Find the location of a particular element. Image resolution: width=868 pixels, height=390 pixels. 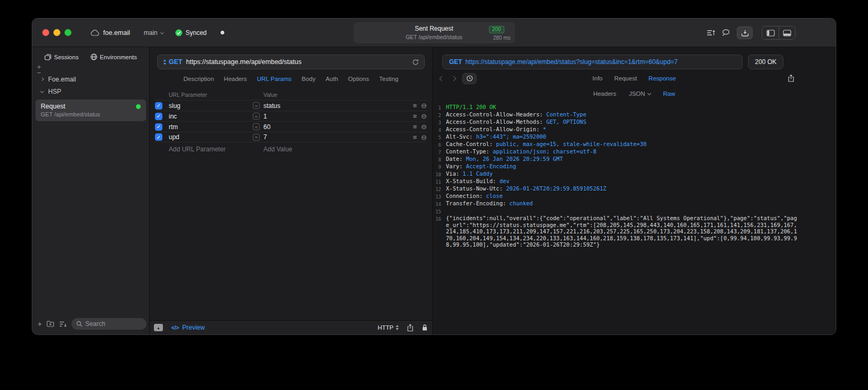

response-nav: InfoRequestResponse is located at coordinates (634, 78).